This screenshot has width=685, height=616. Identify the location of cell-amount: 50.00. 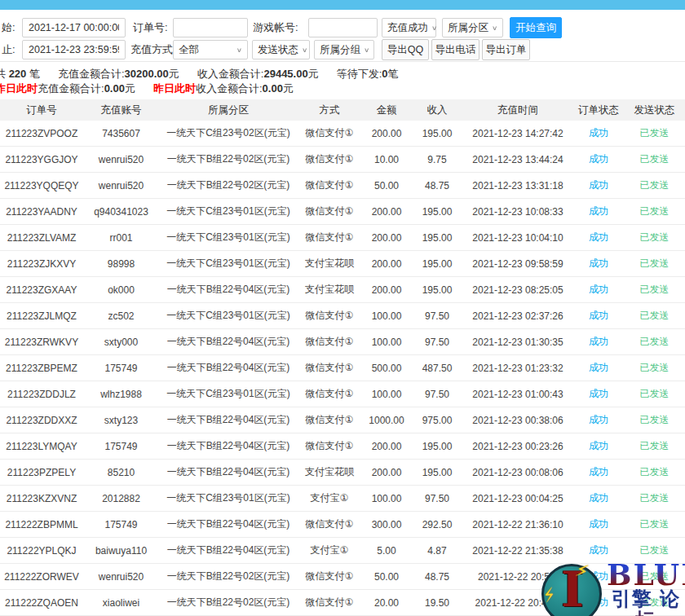
(387, 577).